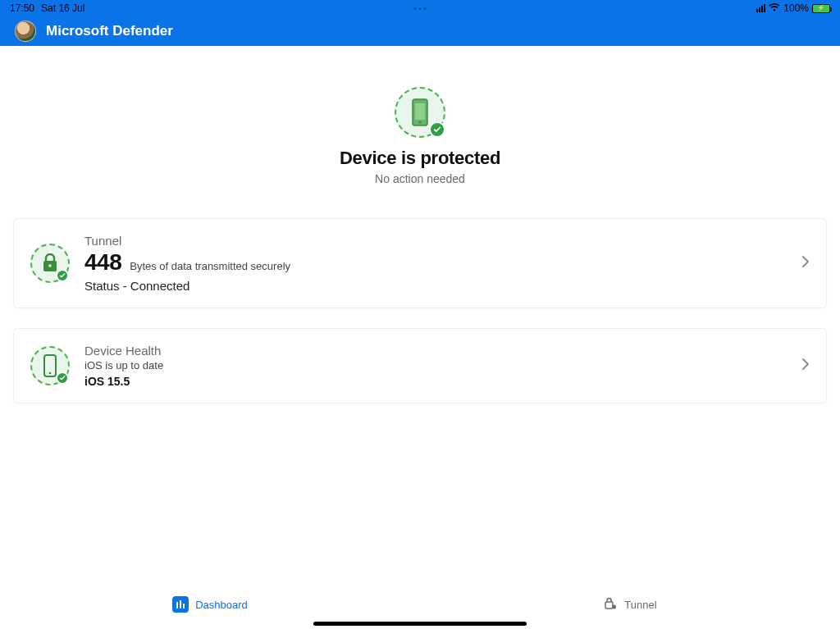 This screenshot has height=629, width=840. I want to click on wifi-icon, so click(774, 8).